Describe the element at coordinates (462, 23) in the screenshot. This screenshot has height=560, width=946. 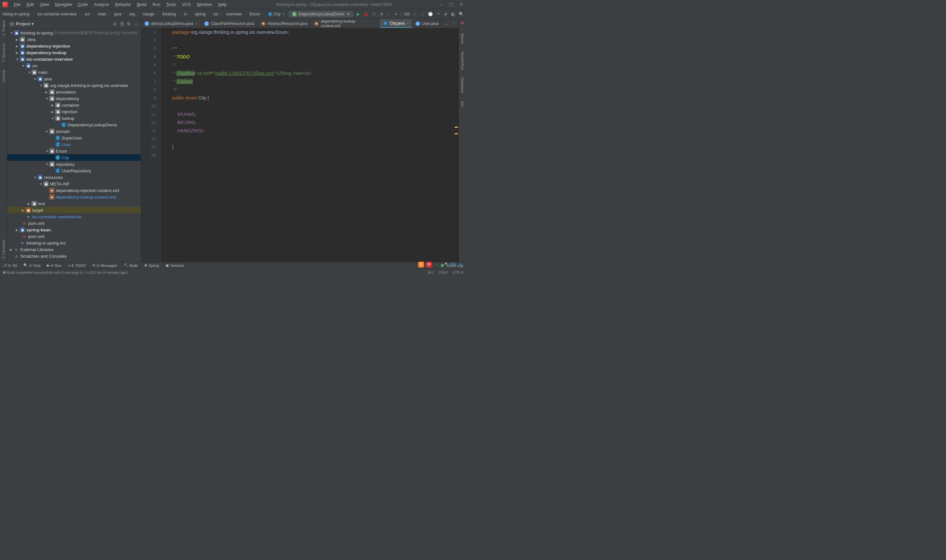
I see `maven-icon: m` at that location.